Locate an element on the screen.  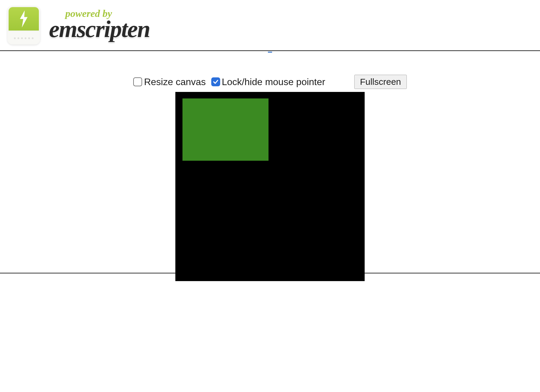
footer-divider is located at coordinates (270, 273).